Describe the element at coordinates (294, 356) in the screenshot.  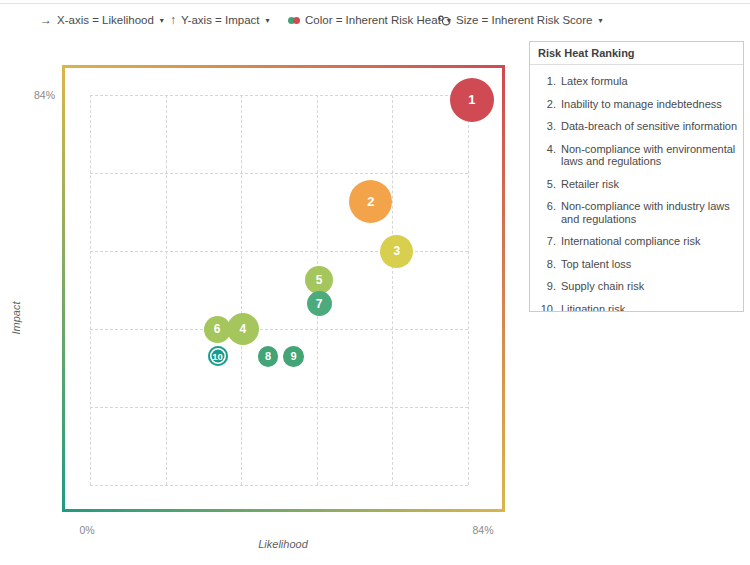
I see `bubble-9: 9` at that location.